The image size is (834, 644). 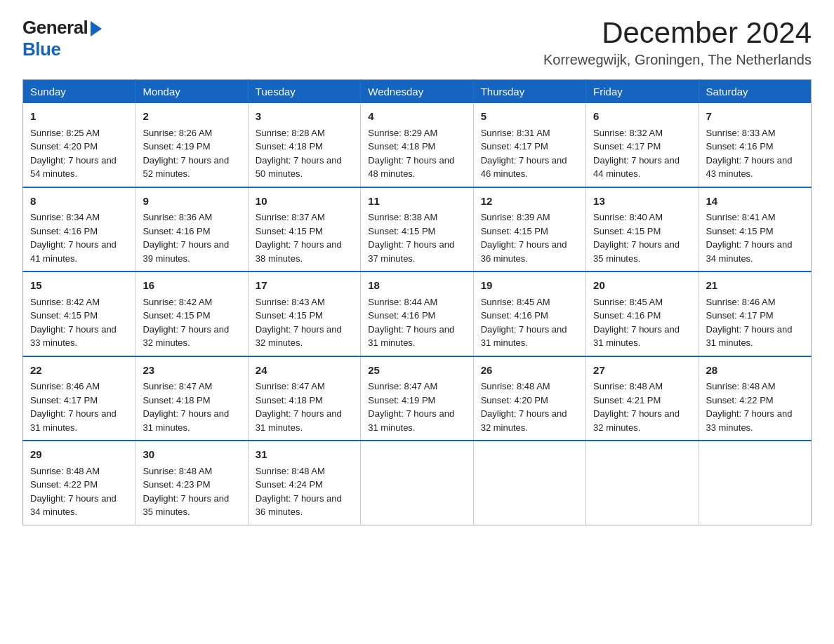 I want to click on day-sunrise: Sunrise: 8:47 AM, so click(x=177, y=386).